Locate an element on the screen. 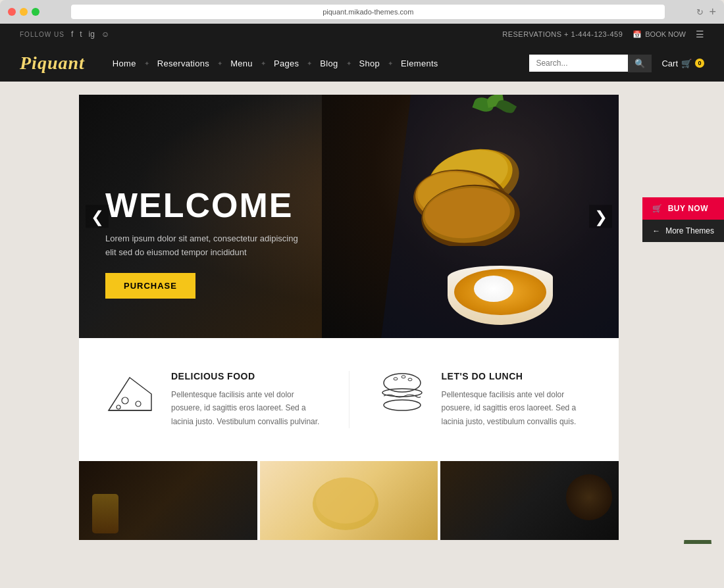 The height and width of the screenshot is (588, 724). feature-text-food: DELICIOUS FOOD Pellentesque facilisis an… is located at coordinates (247, 400).